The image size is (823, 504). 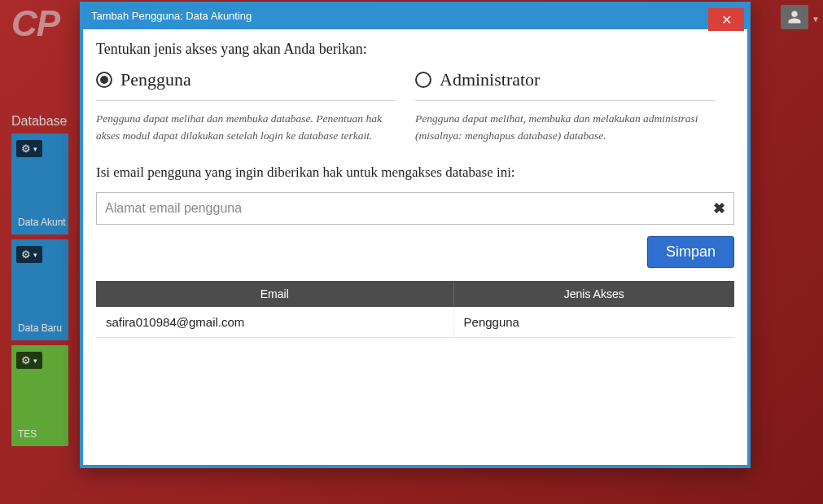 What do you see at coordinates (171, 16) in the screenshot?
I see `modal-title: Tambah Pengguna: Data Akunting` at bounding box center [171, 16].